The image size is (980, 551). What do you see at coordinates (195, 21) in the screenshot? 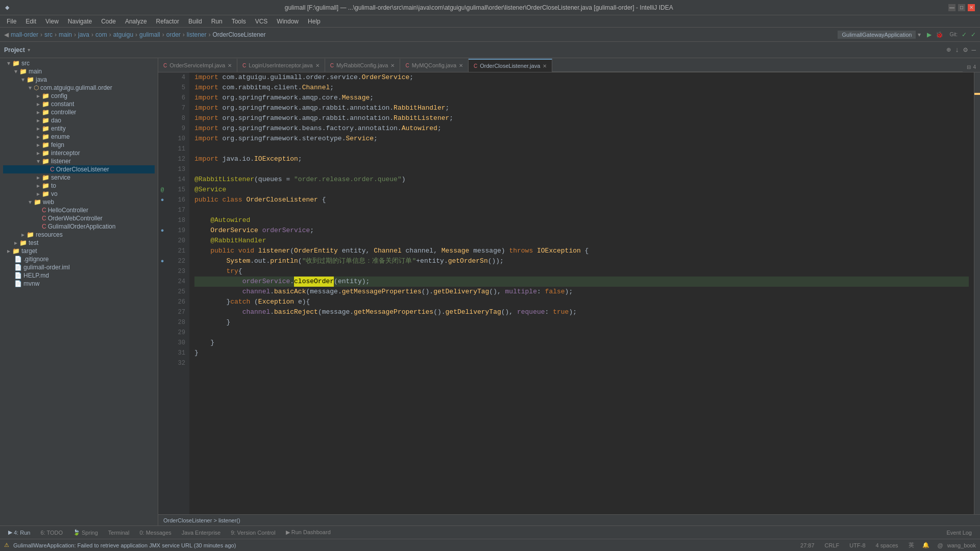
I see `menu-item-build: Build` at bounding box center [195, 21].